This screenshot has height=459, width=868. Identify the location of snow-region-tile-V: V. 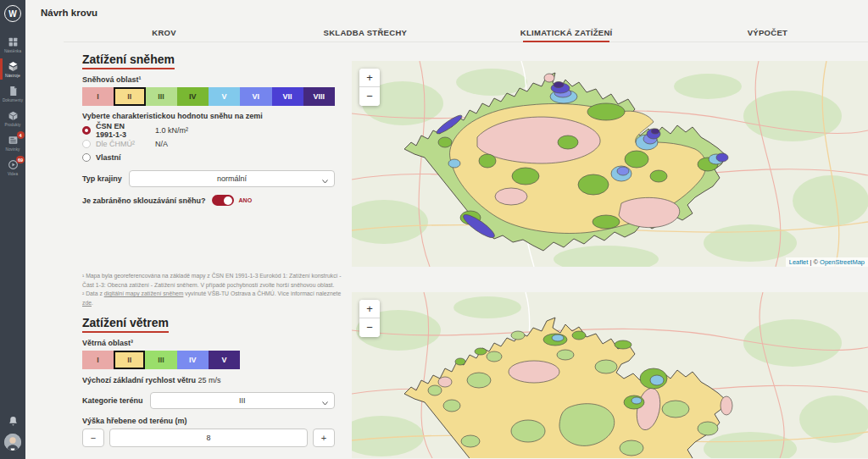
(224, 97).